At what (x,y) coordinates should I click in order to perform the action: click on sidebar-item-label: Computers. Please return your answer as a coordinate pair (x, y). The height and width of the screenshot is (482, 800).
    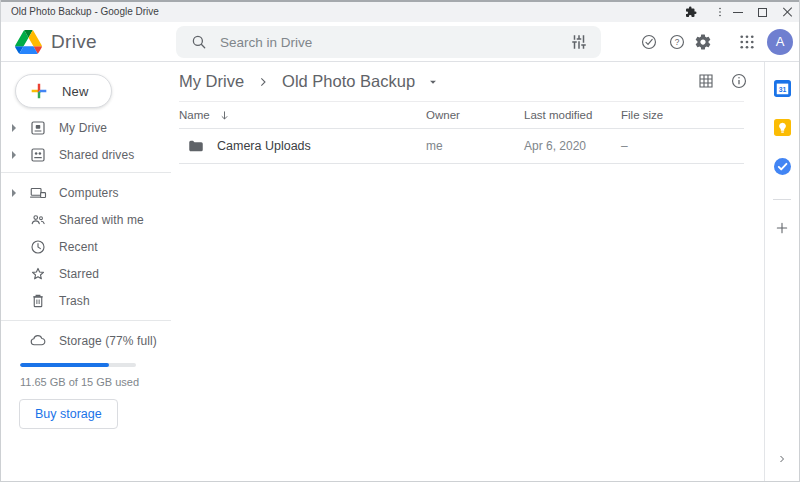
    Looking at the image, I should click on (89, 193).